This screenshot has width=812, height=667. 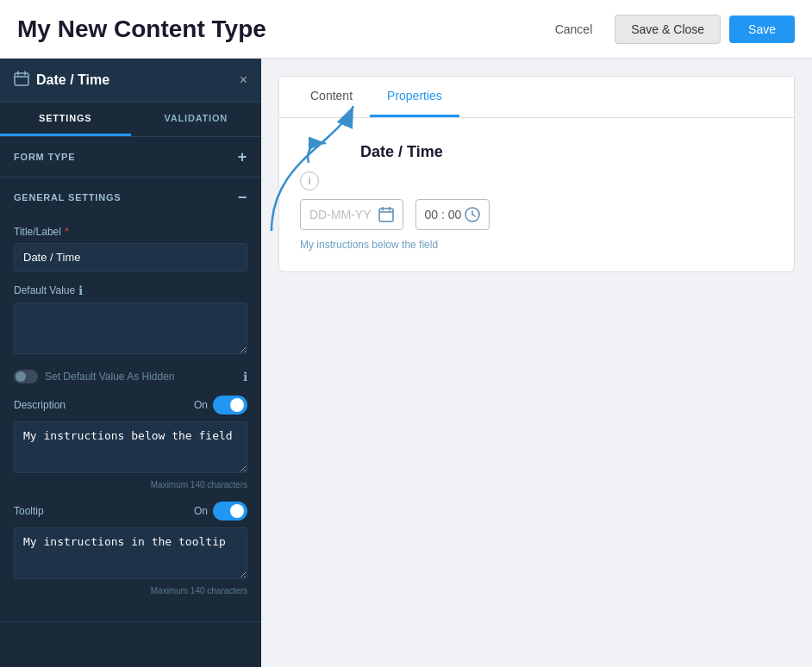 What do you see at coordinates (386, 215) in the screenshot?
I see `calendar-icon` at bounding box center [386, 215].